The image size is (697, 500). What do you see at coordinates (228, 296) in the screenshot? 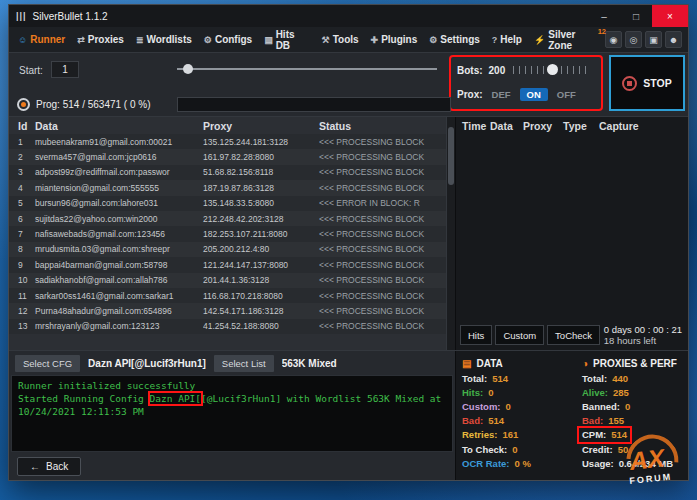
I see `table-row: 11 sarkar00ss1461@gmail.com:sarkar1 116.…` at bounding box center [228, 296].